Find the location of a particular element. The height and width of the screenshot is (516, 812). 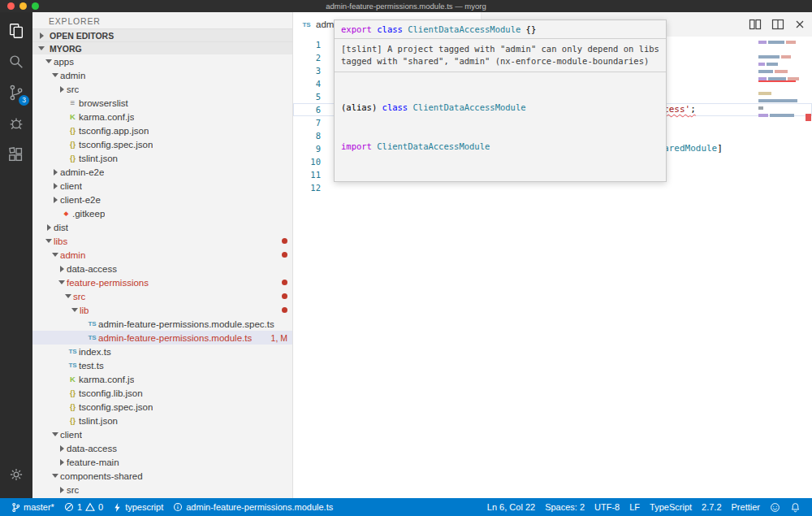

open-changes-icon is located at coordinates (755, 24).